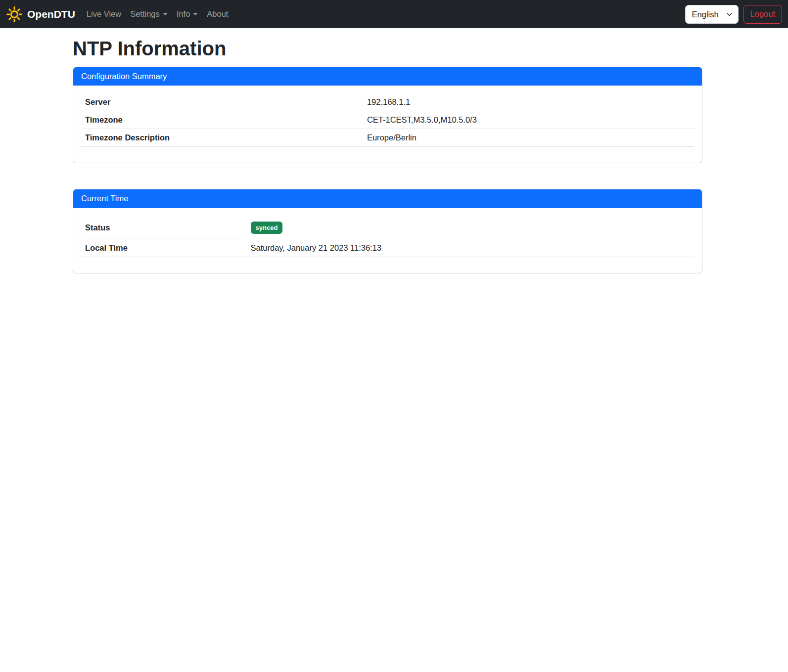 The height and width of the screenshot is (672, 788). What do you see at coordinates (388, 237) in the screenshot?
I see `current-time-table: Status synced Local Time Saturday, Janua…` at bounding box center [388, 237].